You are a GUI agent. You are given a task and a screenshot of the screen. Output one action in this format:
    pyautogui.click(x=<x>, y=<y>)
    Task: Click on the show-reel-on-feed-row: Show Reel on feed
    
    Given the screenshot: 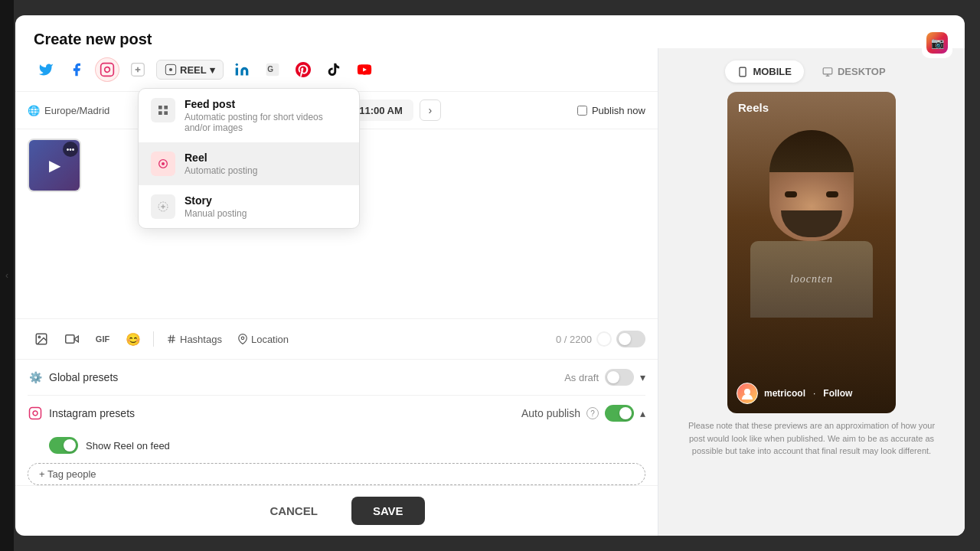 What is the action you would take?
    pyautogui.click(x=337, y=447)
    